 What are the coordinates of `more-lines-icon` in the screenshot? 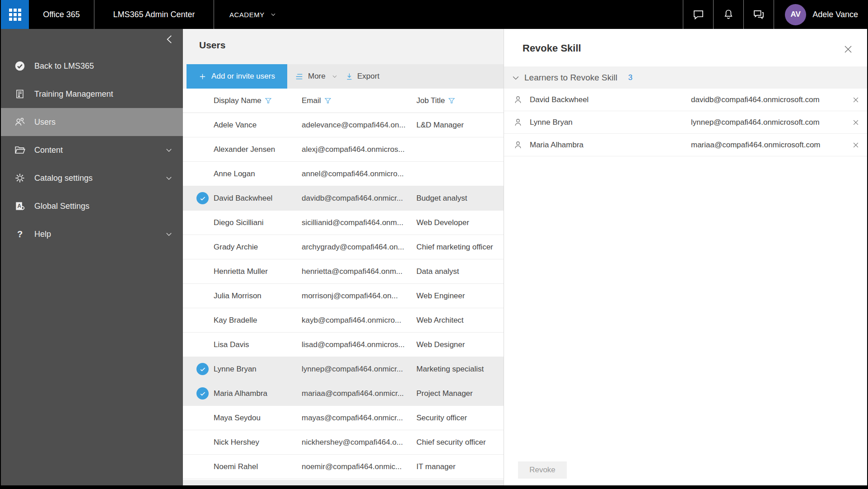 It's located at (299, 77).